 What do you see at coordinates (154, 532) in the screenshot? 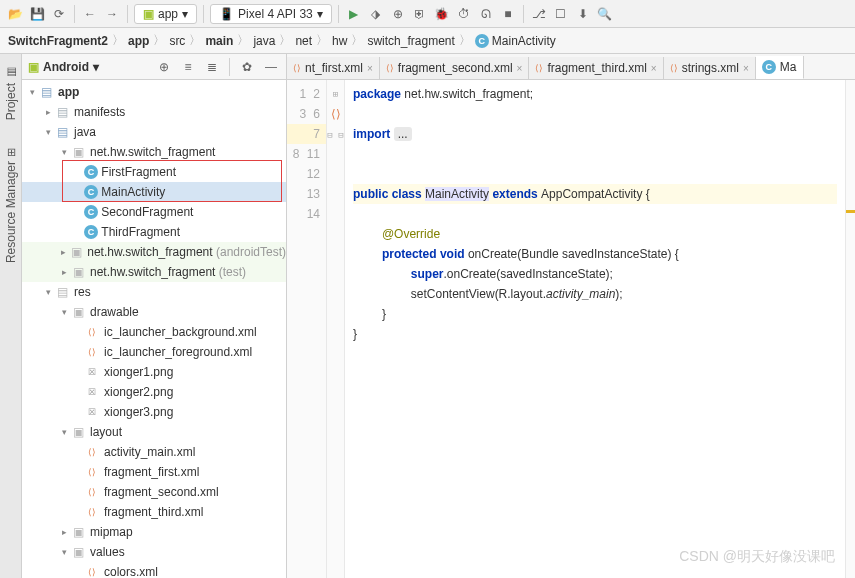
I see `tree-mipmap: ▸▣mipmap` at bounding box center [154, 532].